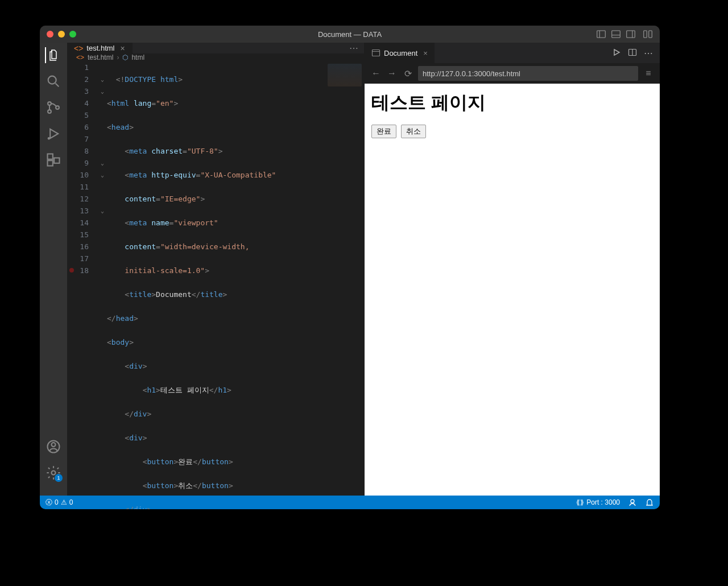  What do you see at coordinates (648, 53) in the screenshot?
I see `more-icon: ⋯` at bounding box center [648, 53].